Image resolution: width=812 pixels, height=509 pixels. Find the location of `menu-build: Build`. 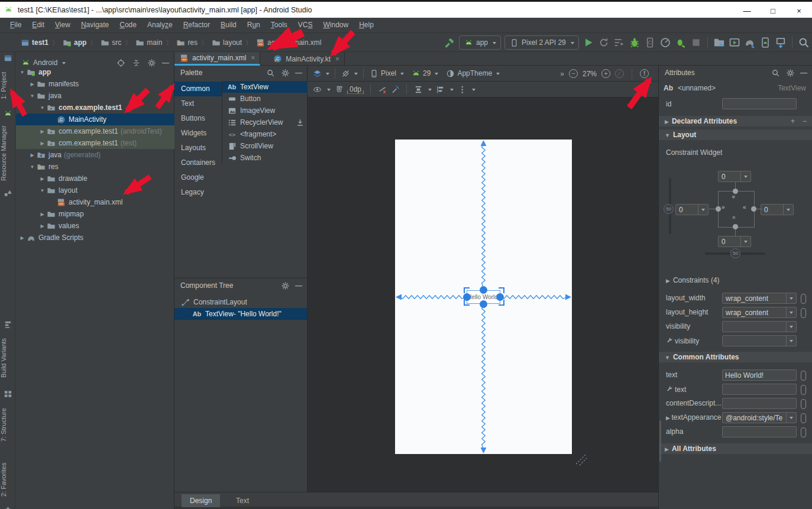

menu-build: Build is located at coordinates (228, 25).